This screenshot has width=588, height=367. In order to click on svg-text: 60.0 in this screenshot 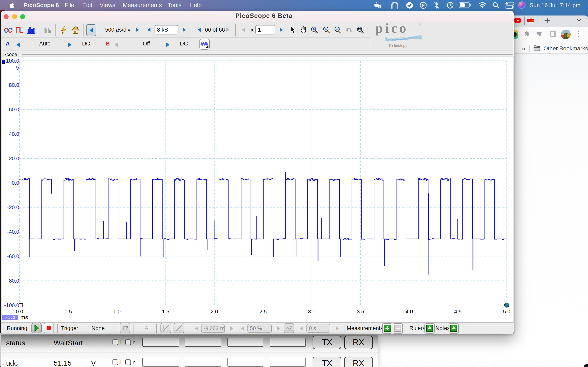, I will do `click(14, 109)`.